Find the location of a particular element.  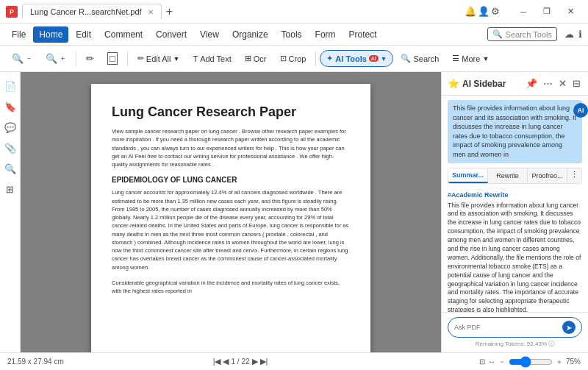

ai-tools-badge: AI is located at coordinates (373, 59).